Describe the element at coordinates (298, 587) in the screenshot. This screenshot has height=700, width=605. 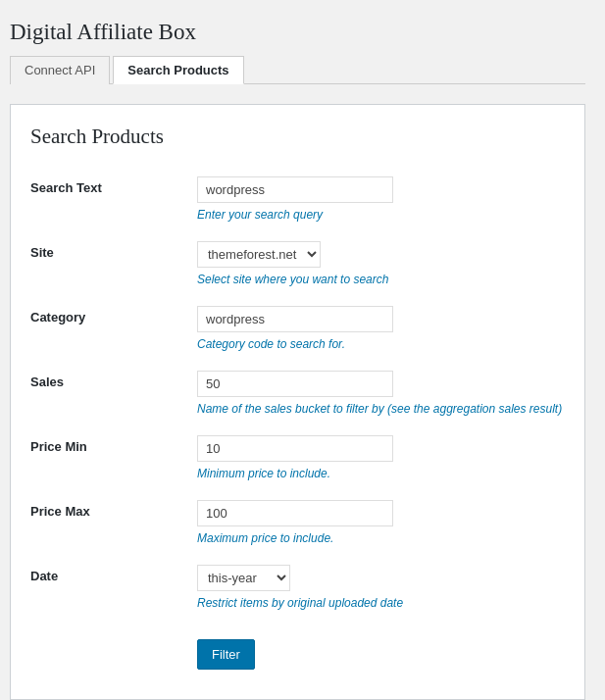
I see `field-row-date: Date this-year this-month this-week toda…` at that location.